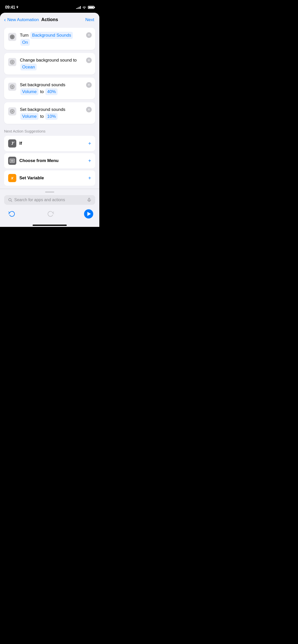 The height and width of the screenshot is (644, 298). I want to click on action-tag-background-sounds: Background Sounds, so click(51, 35).